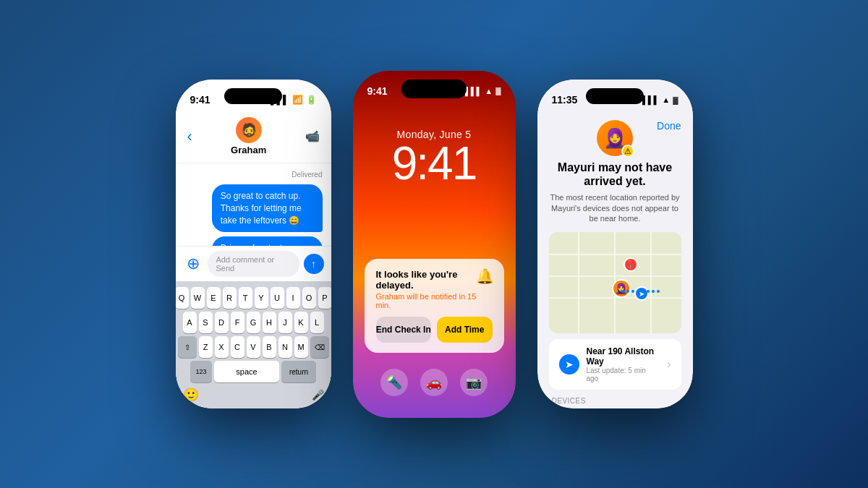 The image size is (868, 488). I want to click on driving-icon: 🚗, so click(434, 382).